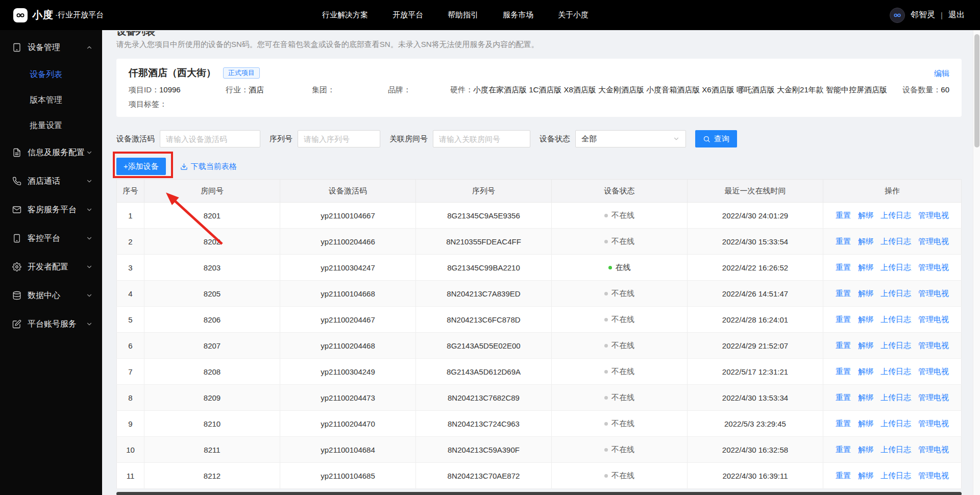  I want to click on project-name: 仟那酒店（西大街）, so click(173, 73).